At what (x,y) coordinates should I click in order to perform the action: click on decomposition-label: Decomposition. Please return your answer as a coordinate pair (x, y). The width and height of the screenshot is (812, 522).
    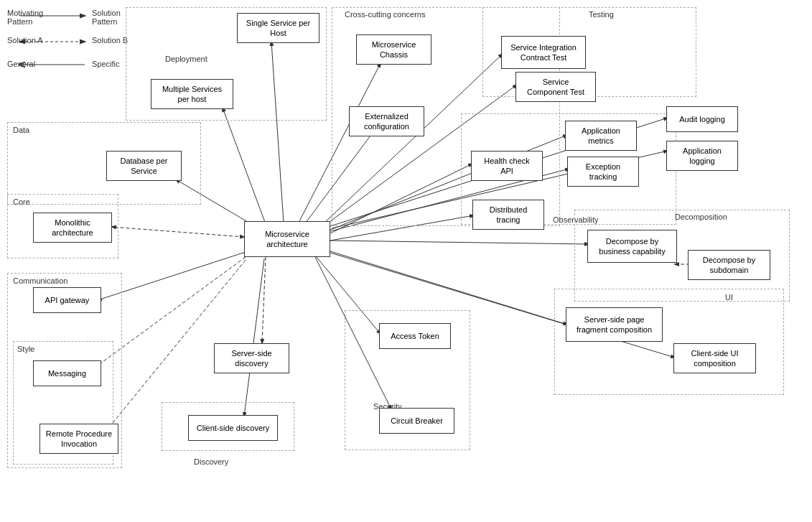
    Looking at the image, I should click on (701, 217).